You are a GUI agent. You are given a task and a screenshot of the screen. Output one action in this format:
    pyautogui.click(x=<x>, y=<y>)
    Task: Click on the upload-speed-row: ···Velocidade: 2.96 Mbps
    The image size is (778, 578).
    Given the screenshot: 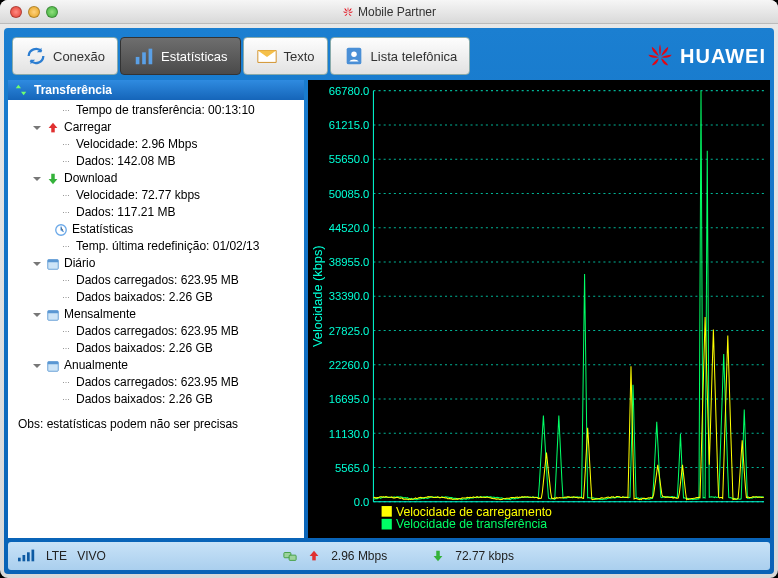 What is the action you would take?
    pyautogui.click(x=156, y=144)
    